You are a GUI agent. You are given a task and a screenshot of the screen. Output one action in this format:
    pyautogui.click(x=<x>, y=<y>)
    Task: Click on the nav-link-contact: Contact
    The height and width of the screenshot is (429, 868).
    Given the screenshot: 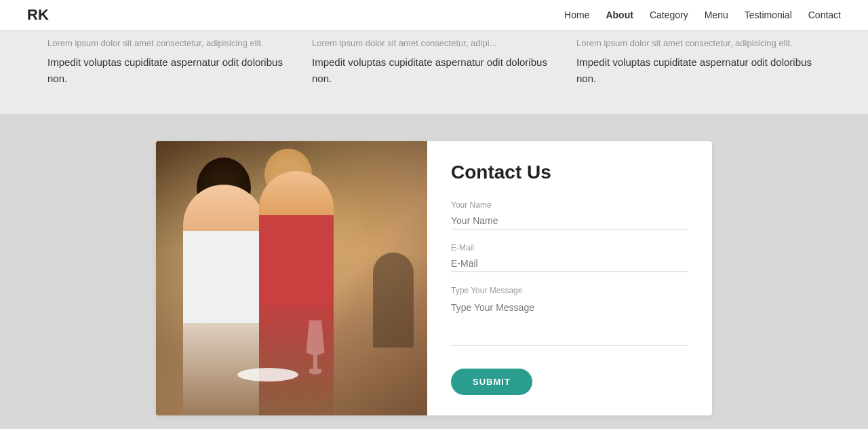 What is the action you would take?
    pyautogui.click(x=825, y=15)
    